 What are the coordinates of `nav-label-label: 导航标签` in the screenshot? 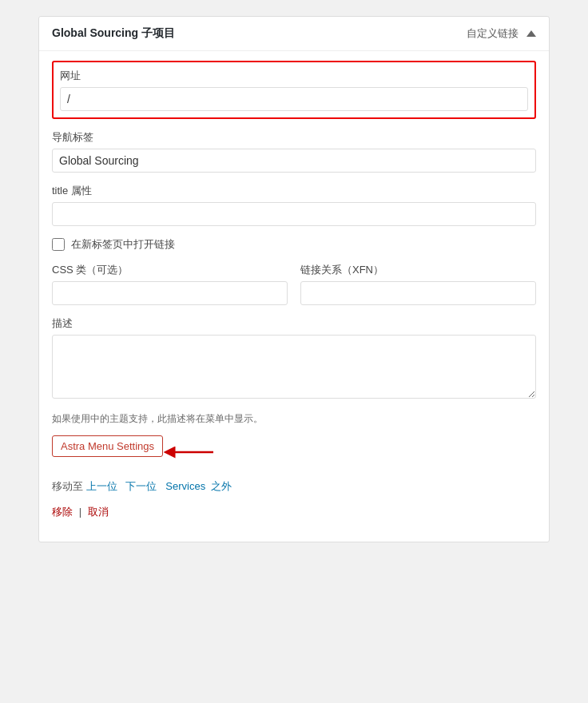 It's located at (294, 137).